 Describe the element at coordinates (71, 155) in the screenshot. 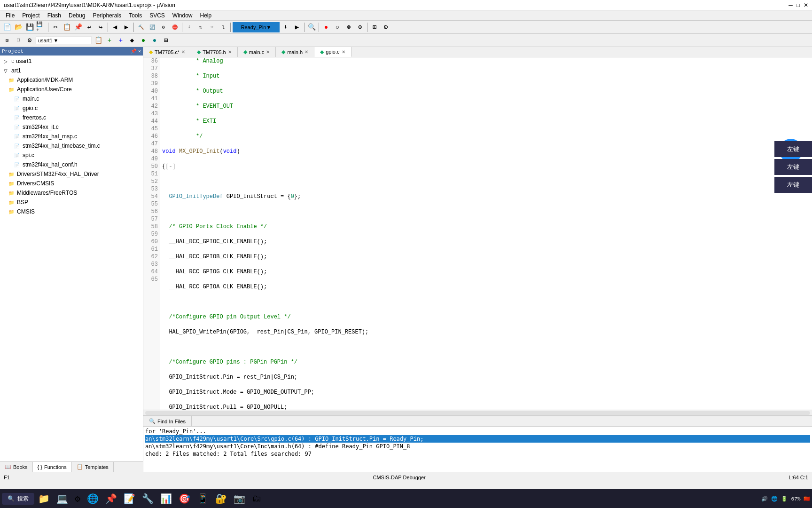

I see `tree-item-spi-c: 📄 spi.c` at that location.